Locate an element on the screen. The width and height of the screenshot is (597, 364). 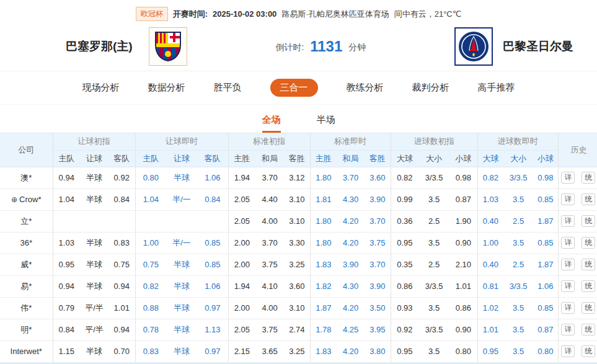
kickoff-time: 2025-10-02 03:00 is located at coordinates (244, 14).